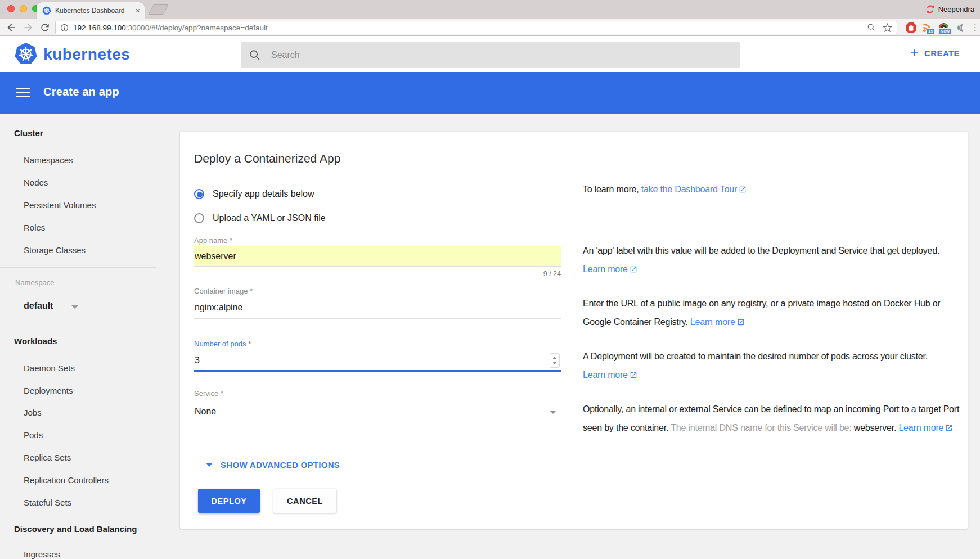  Describe the element at coordinates (223, 291) in the screenshot. I see `container-image-label: Container image *` at that location.